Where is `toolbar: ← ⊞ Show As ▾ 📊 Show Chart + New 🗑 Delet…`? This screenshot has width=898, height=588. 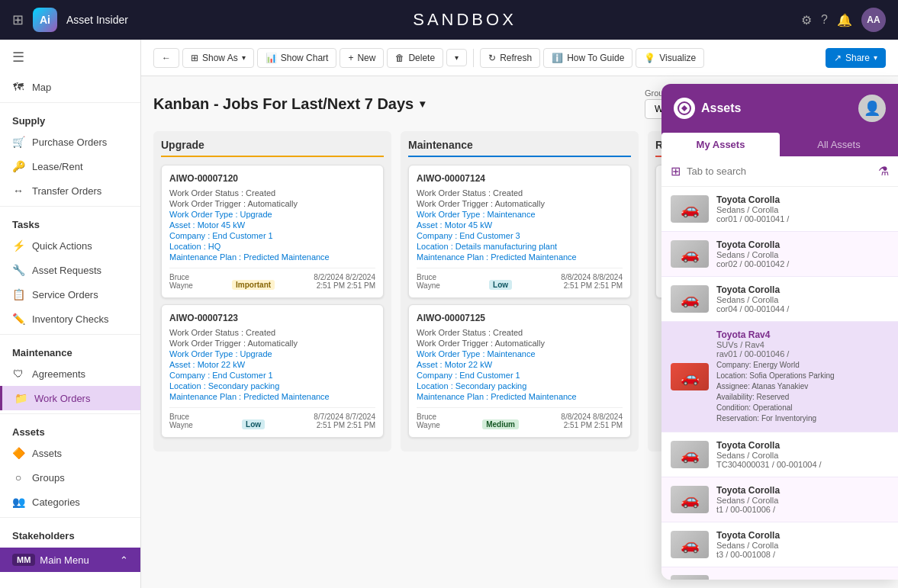 toolbar: ← ⊞ Show As ▾ 📊 Show Chart + New 🗑 Delet… is located at coordinates (520, 58).